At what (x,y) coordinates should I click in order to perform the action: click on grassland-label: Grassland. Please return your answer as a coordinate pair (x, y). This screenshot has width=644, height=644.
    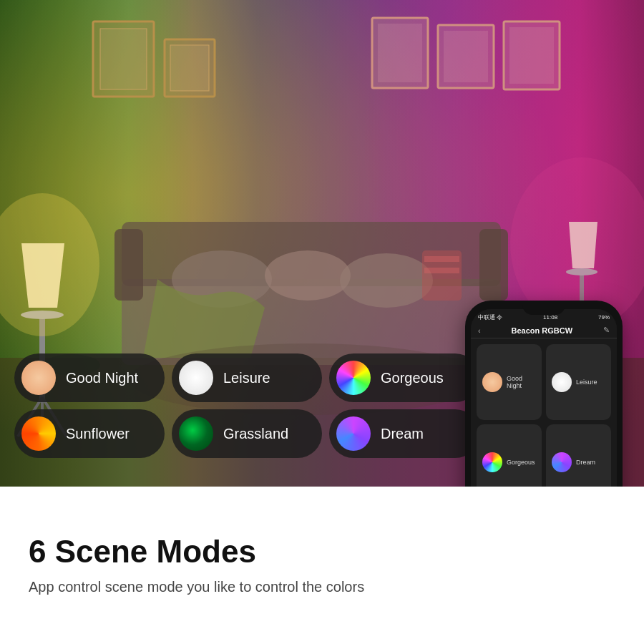
    Looking at the image, I should click on (256, 434).